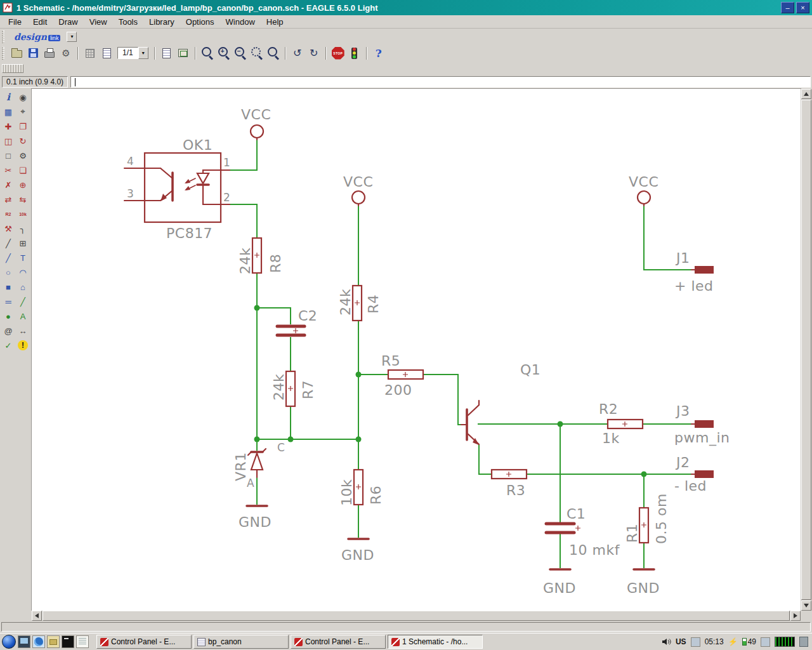 The image size is (812, 650). What do you see at coordinates (23, 214) in the screenshot?
I see `tool-value-icon: 10k` at bounding box center [23, 214].